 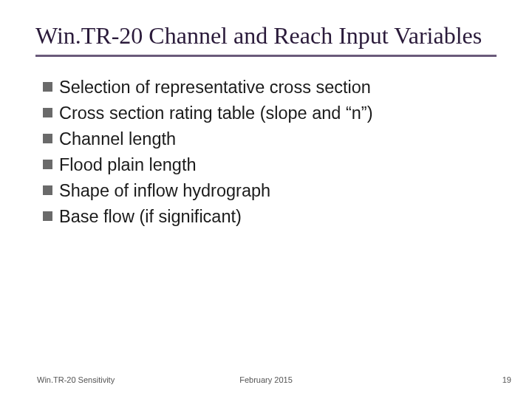 I want to click on title-underline, so click(x=266, y=56).